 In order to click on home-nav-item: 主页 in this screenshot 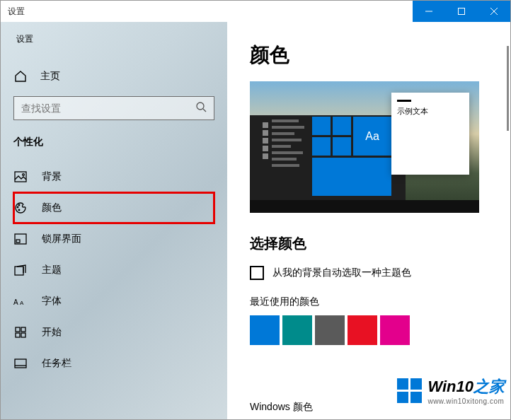, I will do `click(114, 76)`.